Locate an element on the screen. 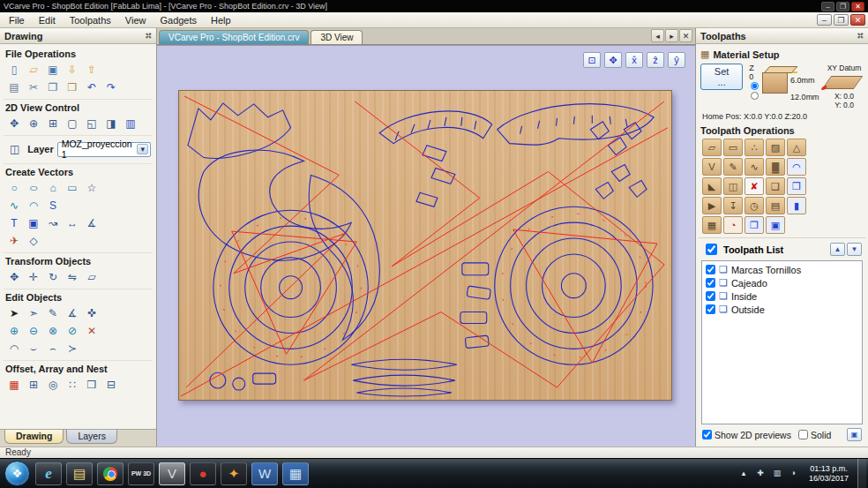  view-z-axis-icon: ẑ is located at coordinates (655, 60).